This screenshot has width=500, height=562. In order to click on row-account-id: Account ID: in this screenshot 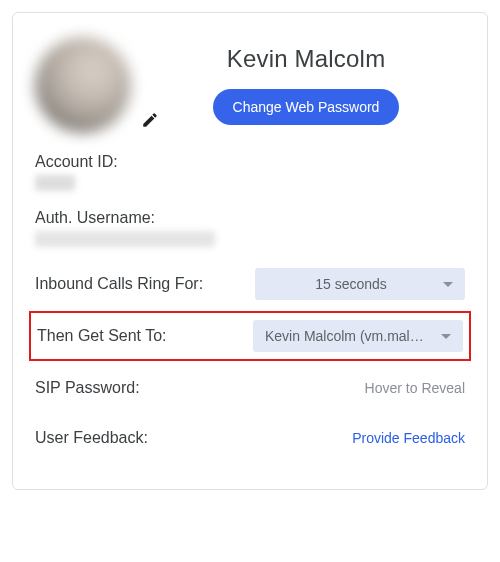, I will do `click(250, 175)`.